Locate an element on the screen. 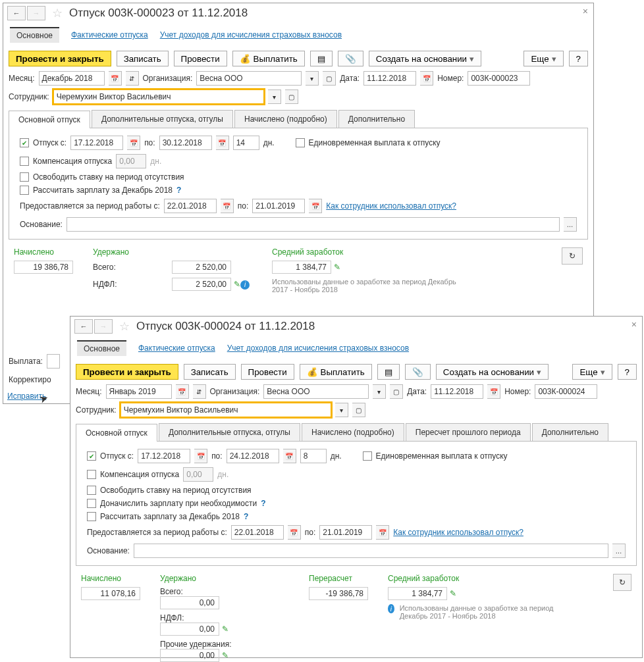  info-icon: i is located at coordinates (391, 609).